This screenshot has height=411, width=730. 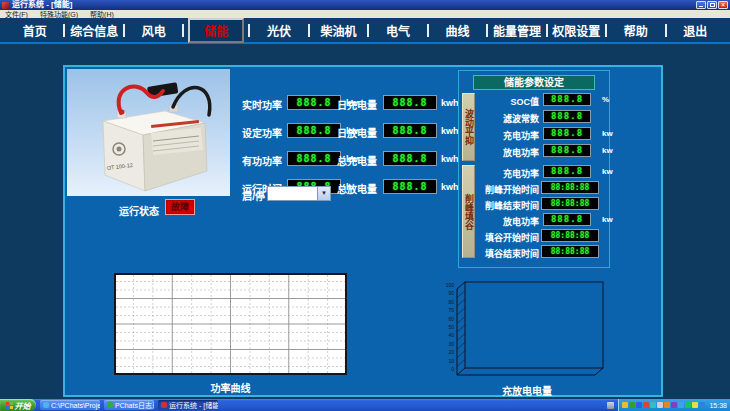 What do you see at coordinates (338, 30) in the screenshot?
I see `nav-item-diesel: 柴油机` at bounding box center [338, 30].